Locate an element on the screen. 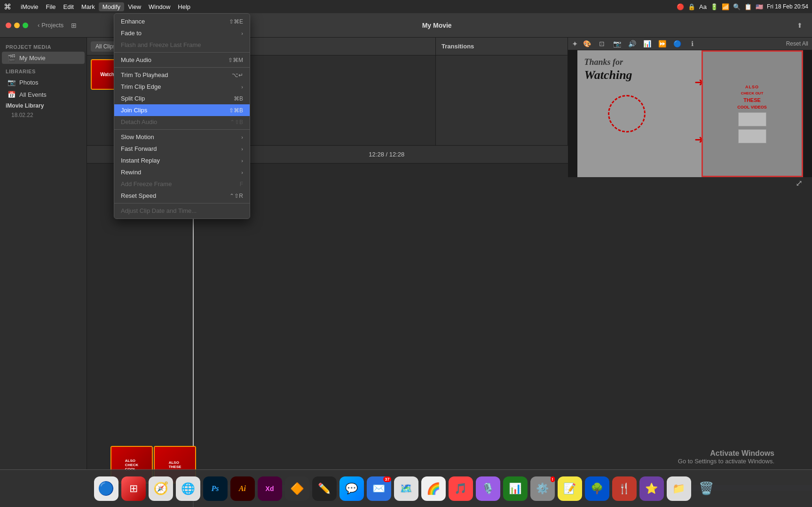 This screenshot has width=812, height=507. sidebar-item-photos: 📷 Photos is located at coordinates (43, 82).